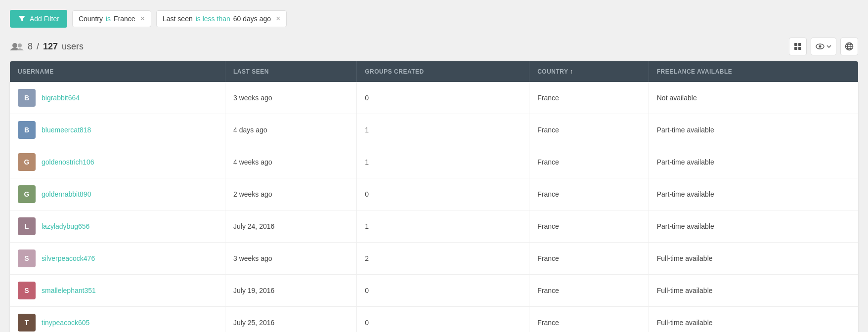 The image size is (868, 332). What do you see at coordinates (291, 226) in the screenshot?
I see `cell-last-seen: July 24, 2016` at bounding box center [291, 226].